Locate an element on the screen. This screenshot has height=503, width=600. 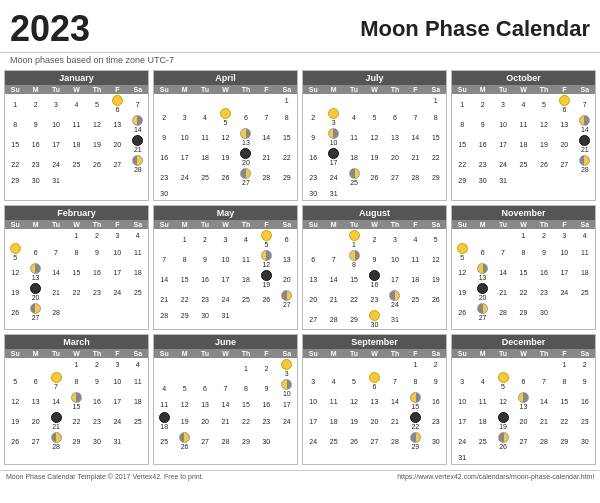
dow-label: M is located at coordinates (333, 90).